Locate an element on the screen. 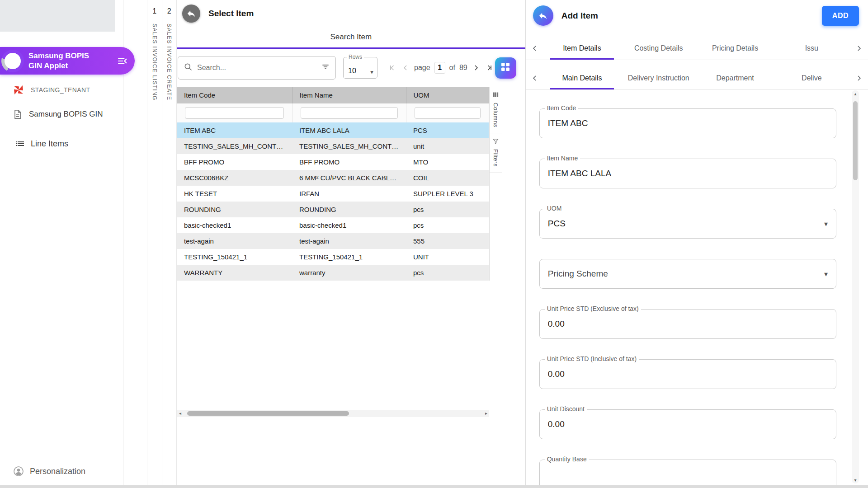 This screenshot has width=868, height=488. person-icon is located at coordinates (19, 471).